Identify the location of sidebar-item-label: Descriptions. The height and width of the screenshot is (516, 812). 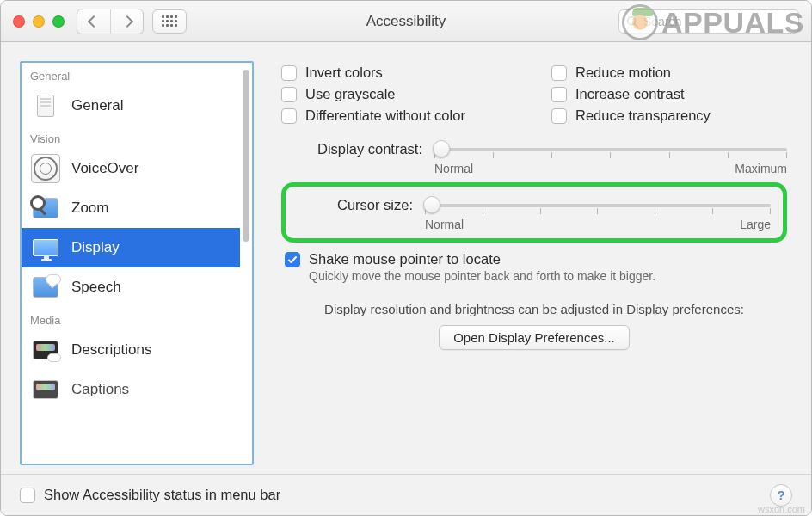
(112, 350).